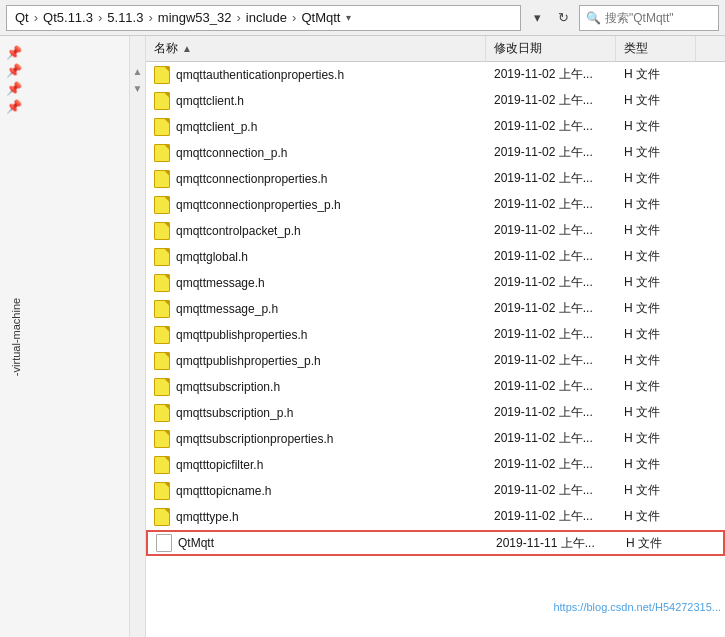  What do you see at coordinates (316, 361) in the screenshot?
I see `file-name-cell: qmqttpublishproperties_p.h` at bounding box center [316, 361].